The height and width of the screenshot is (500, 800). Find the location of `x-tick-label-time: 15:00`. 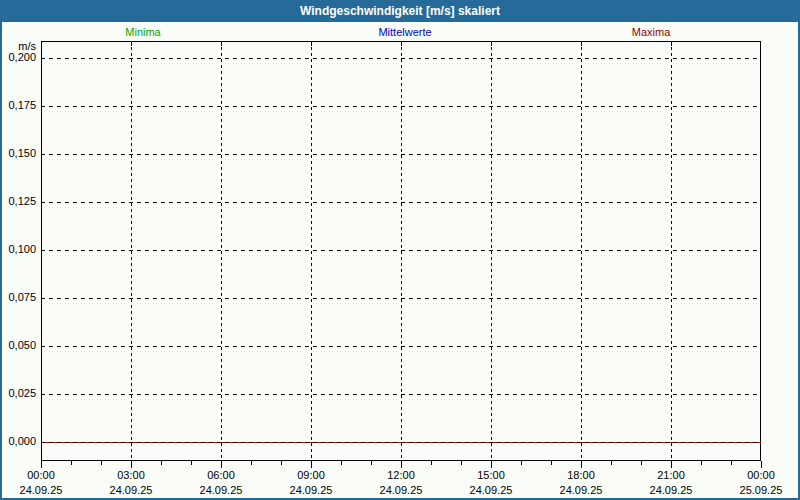

x-tick-label-time: 15:00 is located at coordinates (491, 476).